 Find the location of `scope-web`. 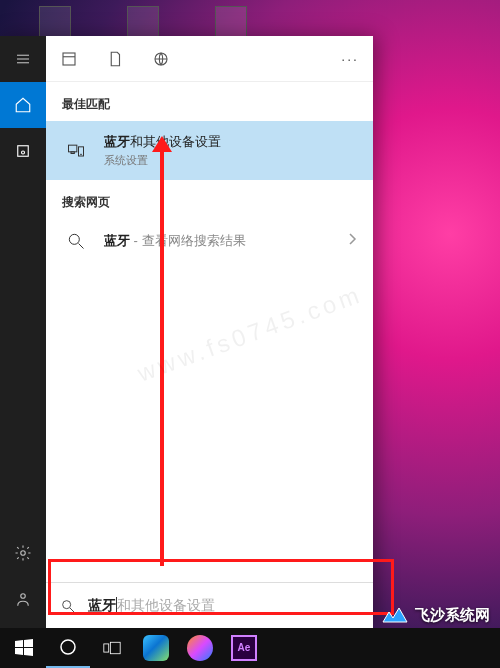

scope-web is located at coordinates (161, 59).